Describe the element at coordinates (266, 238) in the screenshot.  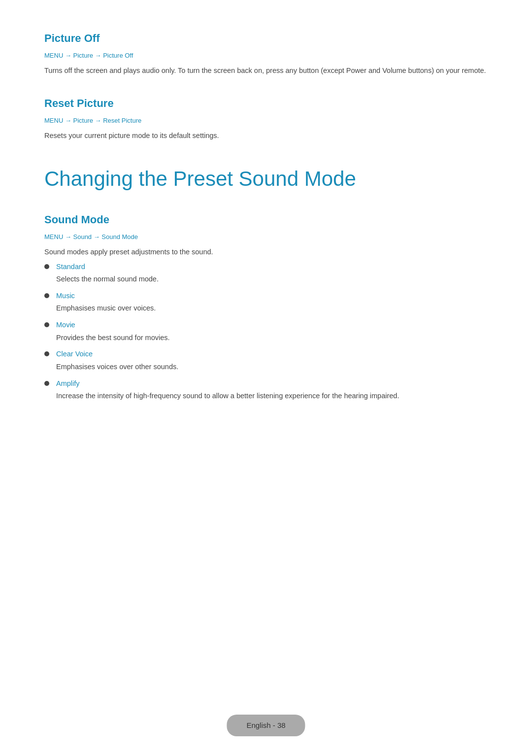
I see `sound-mode-breadcrumb: MENU → Sound → Sound Mode` at that location.